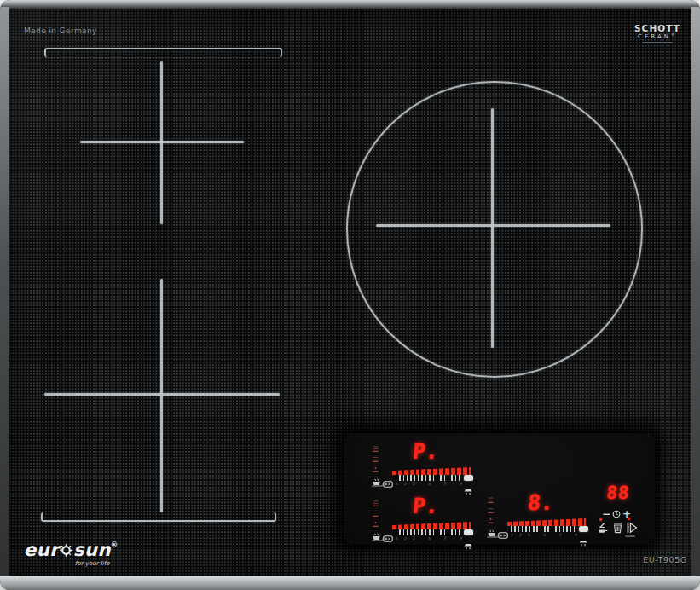 This screenshot has height=590, width=700. What do you see at coordinates (603, 529) in the screenshot?
I see `keep-warm-pan-icon` at bounding box center [603, 529].